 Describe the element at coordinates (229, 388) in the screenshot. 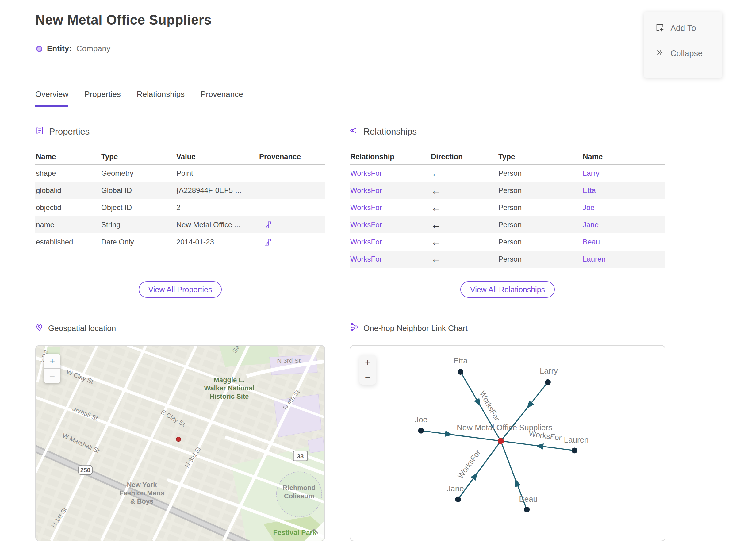

I see `svg-text: Walker National` at that location.